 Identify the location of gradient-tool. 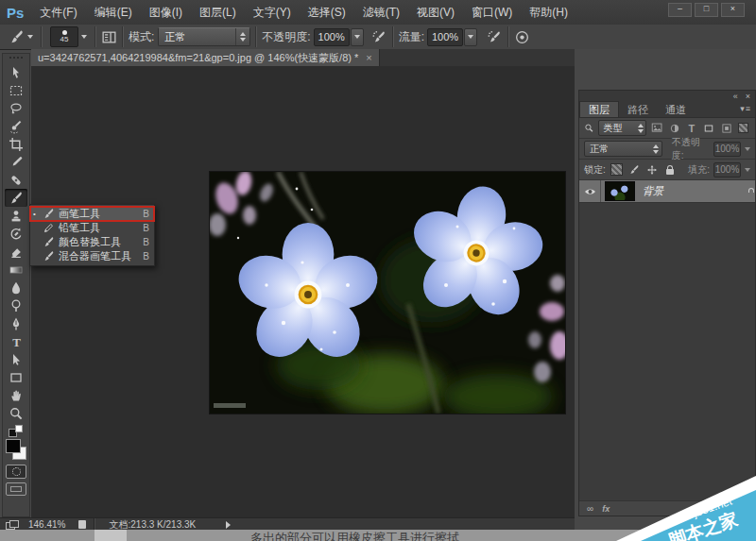
(16, 270).